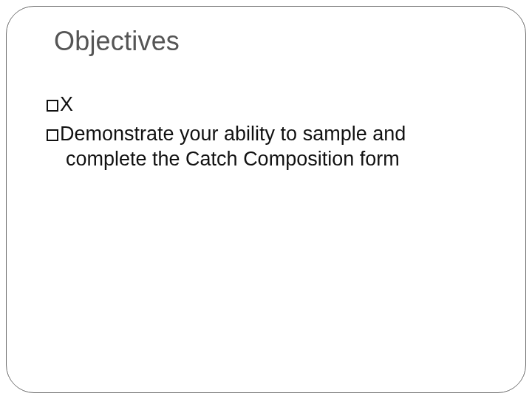  What do you see at coordinates (266, 105) in the screenshot?
I see `list-item: X` at bounding box center [266, 105].